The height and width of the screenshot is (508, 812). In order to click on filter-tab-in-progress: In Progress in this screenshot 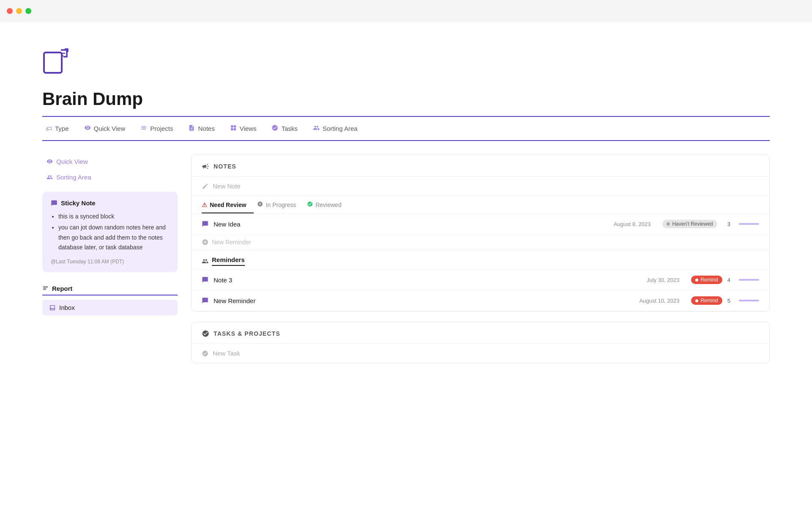, I will do `click(280, 205)`.